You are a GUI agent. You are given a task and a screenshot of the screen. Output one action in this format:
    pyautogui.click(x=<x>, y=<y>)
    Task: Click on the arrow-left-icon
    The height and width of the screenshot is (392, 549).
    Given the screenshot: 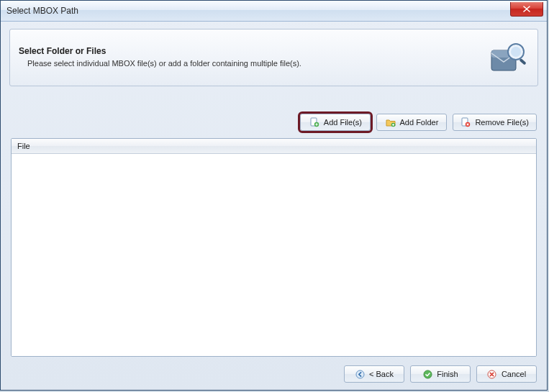 What is the action you would take?
    pyautogui.click(x=360, y=374)
    